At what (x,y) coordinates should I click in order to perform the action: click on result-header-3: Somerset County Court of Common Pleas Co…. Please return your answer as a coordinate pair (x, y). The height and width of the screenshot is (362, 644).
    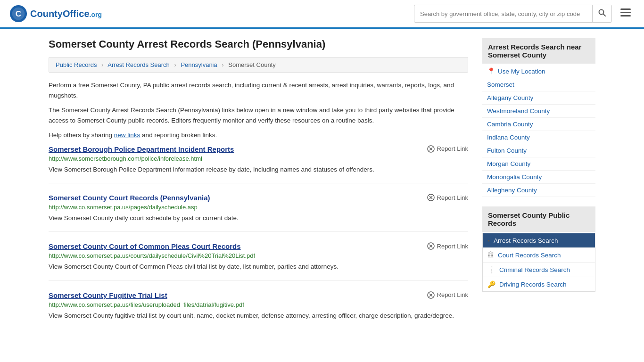
    Looking at the image, I should click on (258, 246).